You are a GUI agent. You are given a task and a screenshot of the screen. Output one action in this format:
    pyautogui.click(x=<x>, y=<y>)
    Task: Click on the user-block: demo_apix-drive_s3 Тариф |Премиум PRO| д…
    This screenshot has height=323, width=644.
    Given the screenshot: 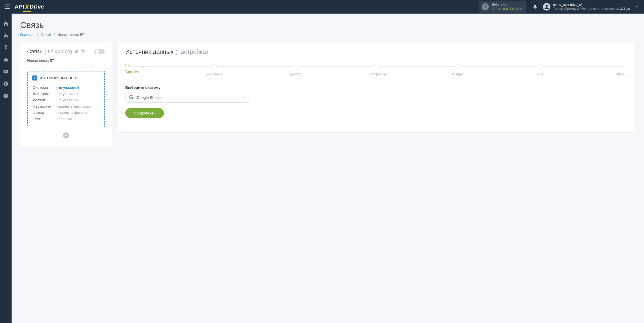 What is the action you would take?
    pyautogui.click(x=591, y=7)
    